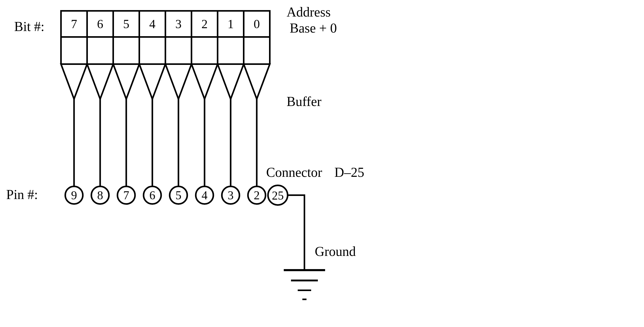 The image size is (644, 327). I want to click on bit-number: 3, so click(179, 24).